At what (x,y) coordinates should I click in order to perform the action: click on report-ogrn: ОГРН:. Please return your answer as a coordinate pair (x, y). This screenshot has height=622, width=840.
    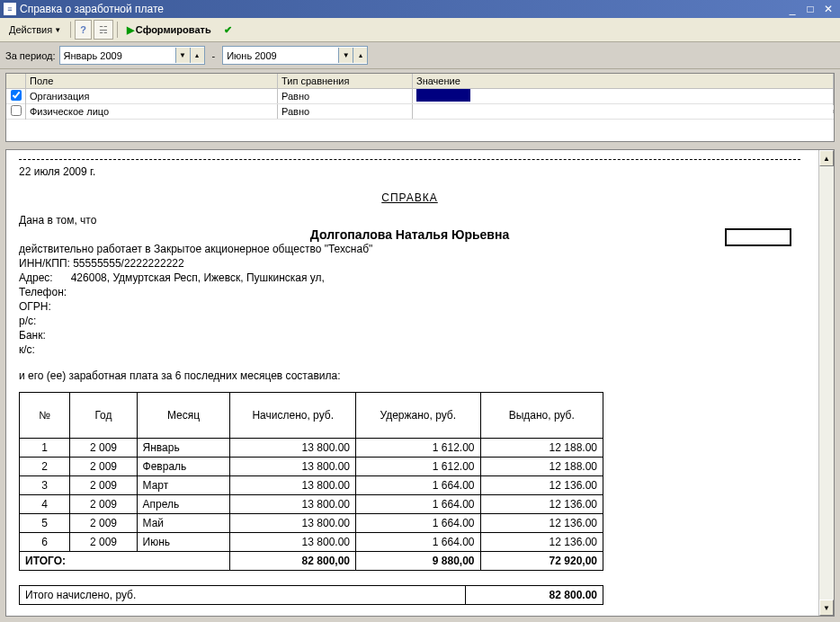
    Looking at the image, I should click on (410, 307).